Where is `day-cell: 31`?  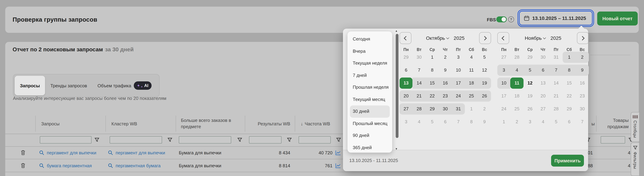 day-cell: 31 is located at coordinates (458, 109).